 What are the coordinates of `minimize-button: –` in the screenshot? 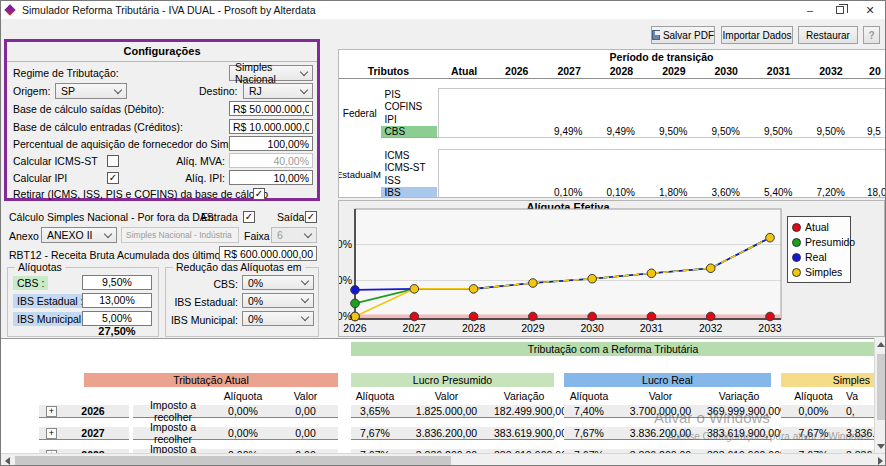 It's located at (810, 10).